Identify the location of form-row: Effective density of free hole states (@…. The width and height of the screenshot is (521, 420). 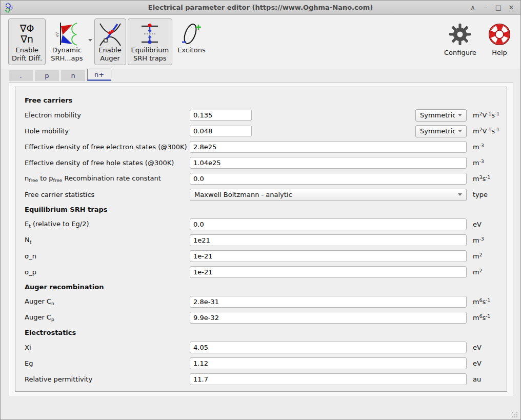
(266, 163).